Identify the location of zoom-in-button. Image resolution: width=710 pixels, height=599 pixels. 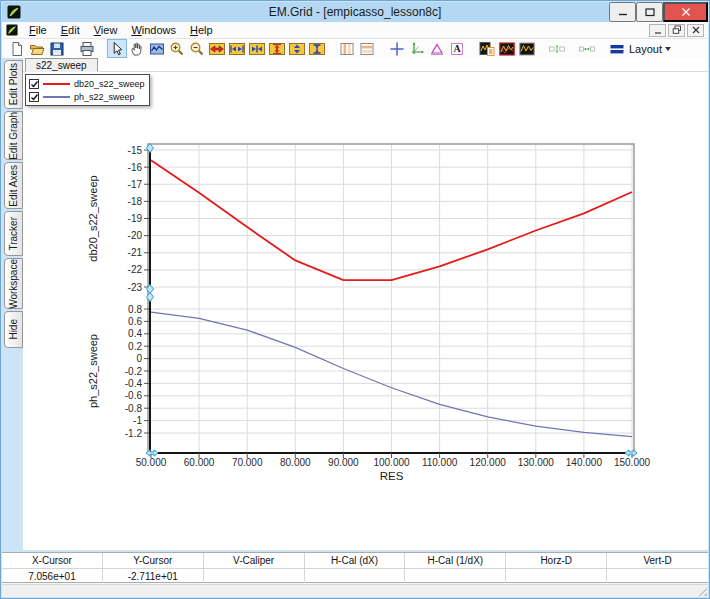
(177, 48).